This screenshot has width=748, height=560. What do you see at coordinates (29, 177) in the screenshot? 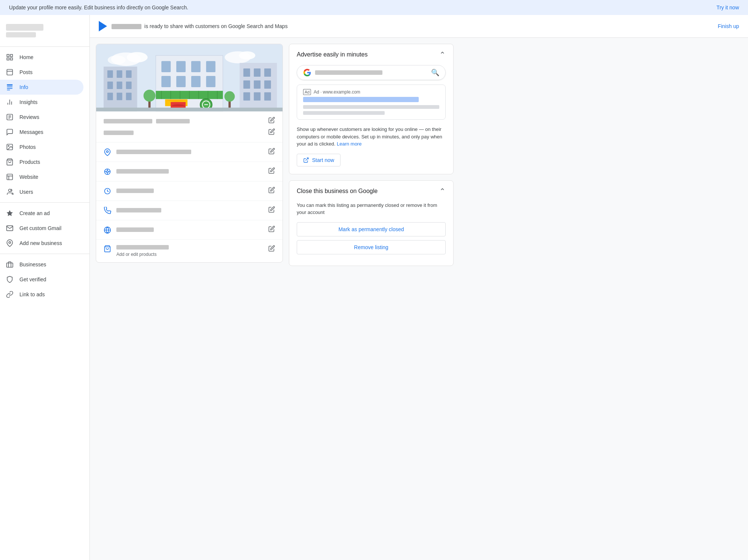
I see `sidebar-label-website: Website` at bounding box center [29, 177].